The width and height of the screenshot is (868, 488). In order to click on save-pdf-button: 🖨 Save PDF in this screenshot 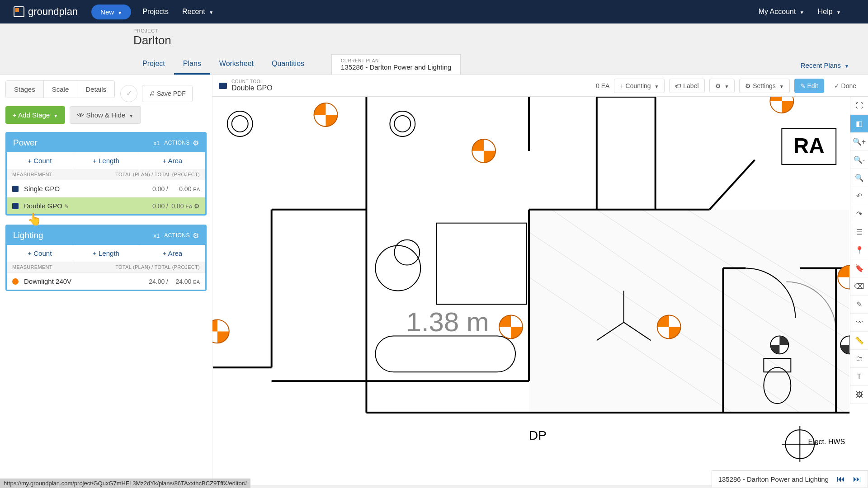, I will do `click(167, 94)`.